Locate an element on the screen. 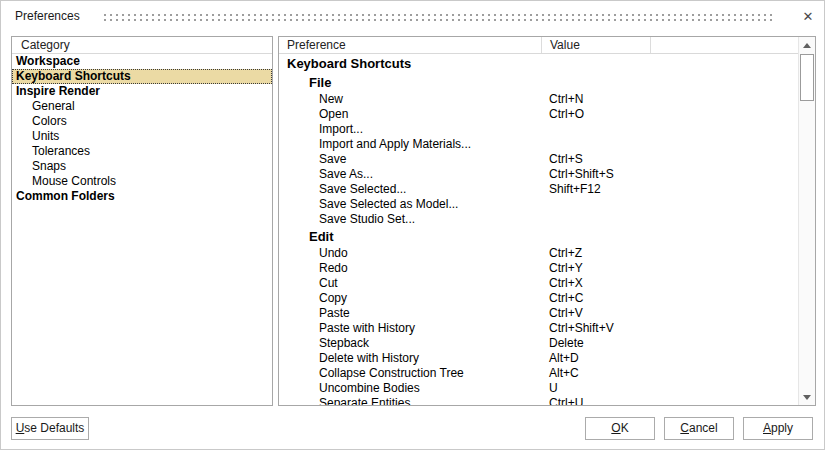 The width and height of the screenshot is (825, 450). preference-value: Alt+D is located at coordinates (674, 358).